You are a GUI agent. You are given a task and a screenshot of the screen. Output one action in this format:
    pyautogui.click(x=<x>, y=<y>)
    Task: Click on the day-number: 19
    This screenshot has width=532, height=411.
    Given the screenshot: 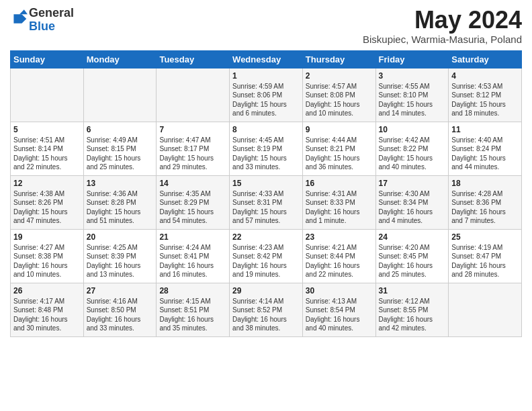 What is the action you would take?
    pyautogui.click(x=47, y=237)
    